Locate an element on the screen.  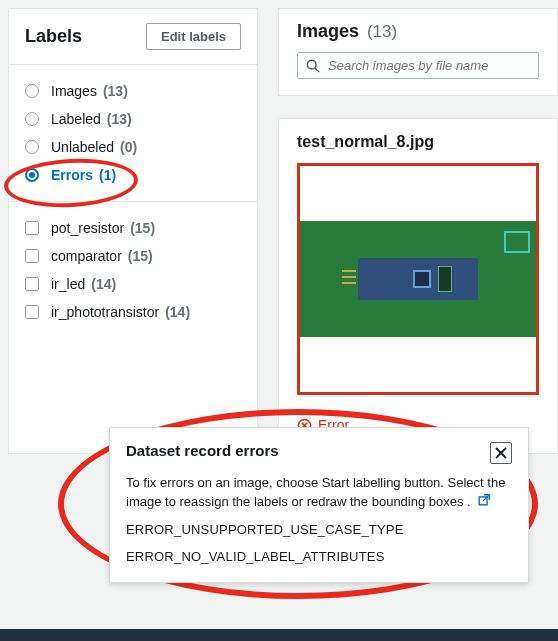
filter-count: (0) is located at coordinates (128, 147).